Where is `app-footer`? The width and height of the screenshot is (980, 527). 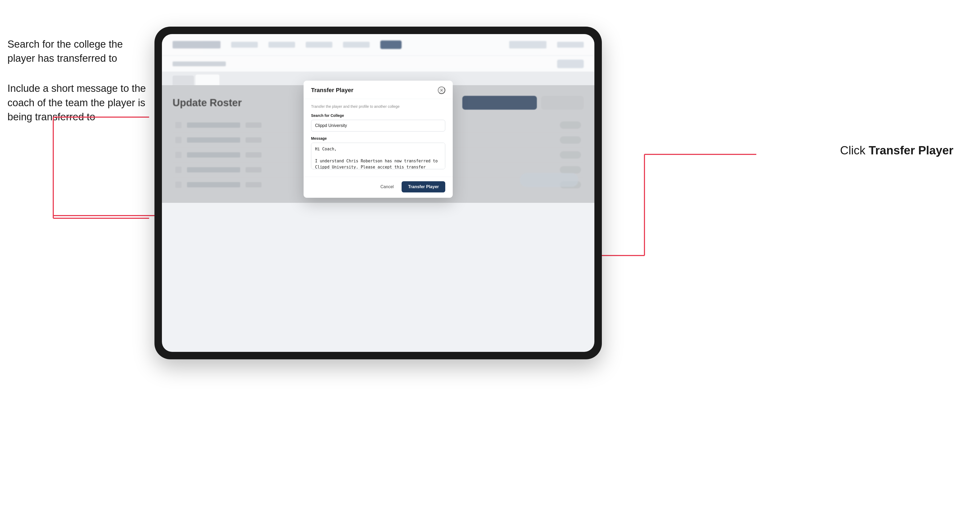
app-footer is located at coordinates (549, 180).